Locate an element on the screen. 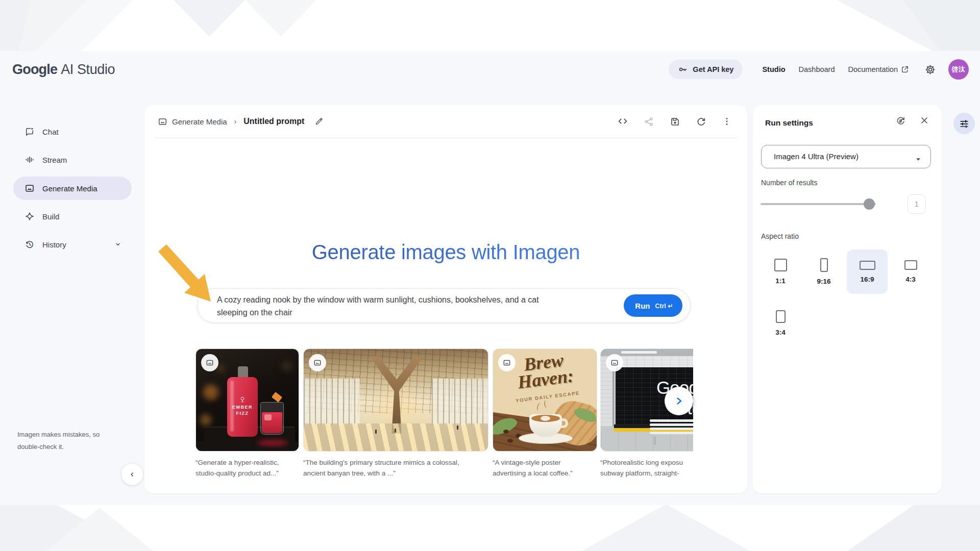 The height and width of the screenshot is (551, 980). share-icon is located at coordinates (649, 121).